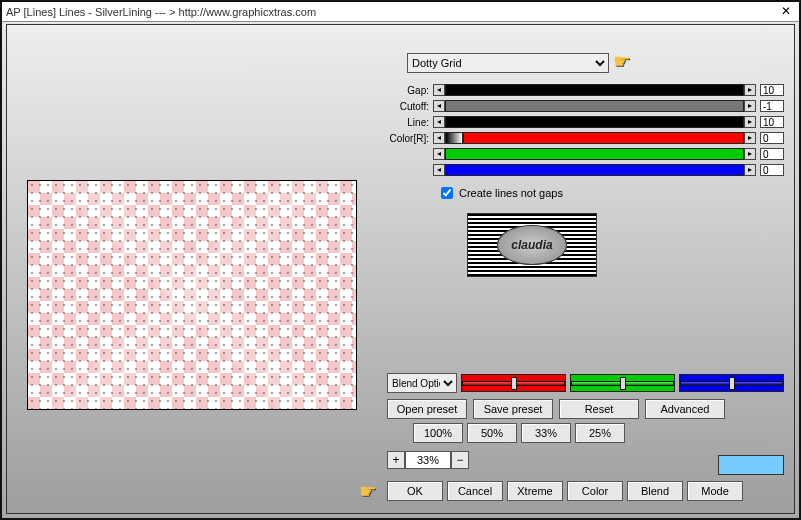 The width and height of the screenshot is (801, 520). What do you see at coordinates (439, 90) in the screenshot?
I see `gap-dec: ◂` at bounding box center [439, 90].